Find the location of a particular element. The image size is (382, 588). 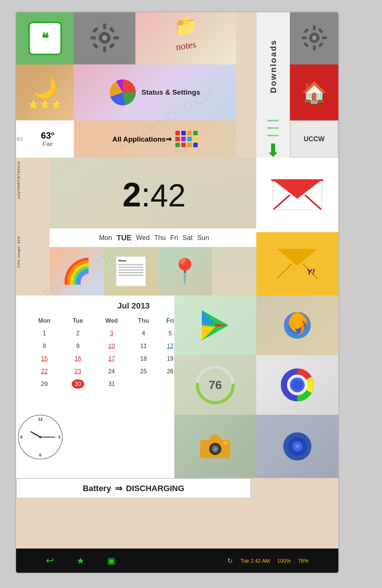

firefox-cell is located at coordinates (297, 325).